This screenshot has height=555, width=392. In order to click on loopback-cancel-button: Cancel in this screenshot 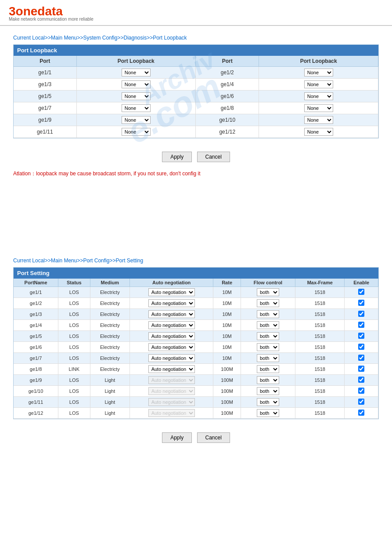, I will do `click(213, 157)`.